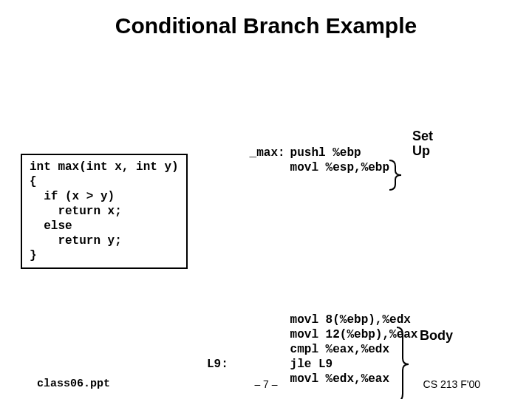 Image resolution: width=532 pixels, height=399 pixels. Describe the element at coordinates (228, 364) in the screenshot. I see `asm-label-l9: L9:` at that location.